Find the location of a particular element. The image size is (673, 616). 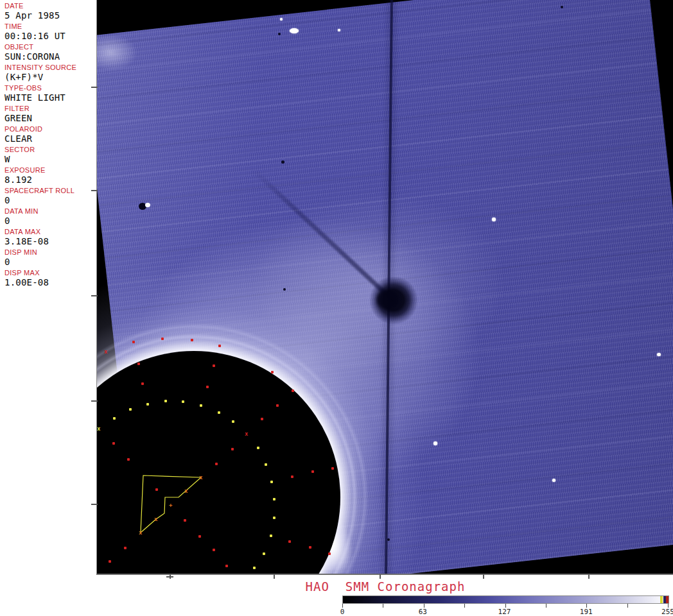

metadata-value: GREEN is located at coordinates (49, 118).